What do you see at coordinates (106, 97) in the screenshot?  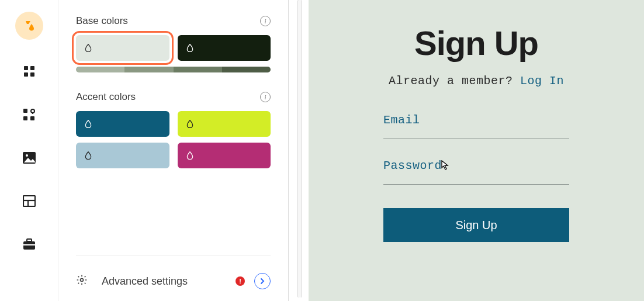 I see `accent-colors-label: Accent colors` at bounding box center [106, 97].